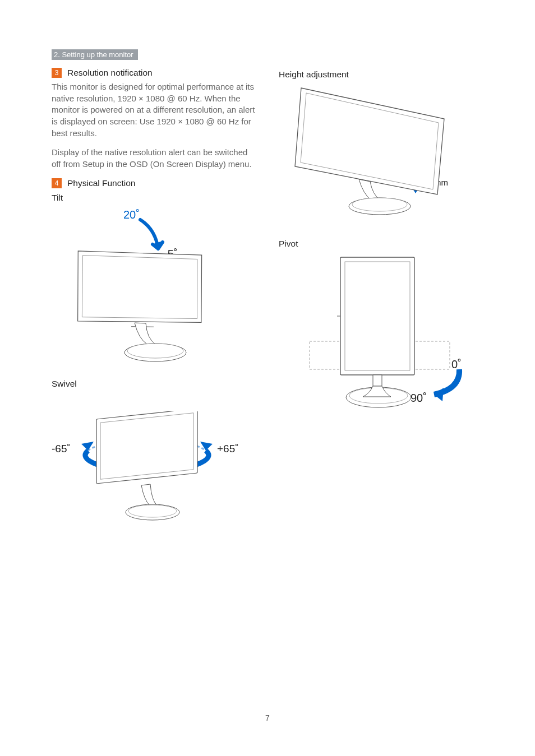 The height and width of the screenshot is (756, 535). I want to click on heading-title: Physical Function, so click(101, 183).